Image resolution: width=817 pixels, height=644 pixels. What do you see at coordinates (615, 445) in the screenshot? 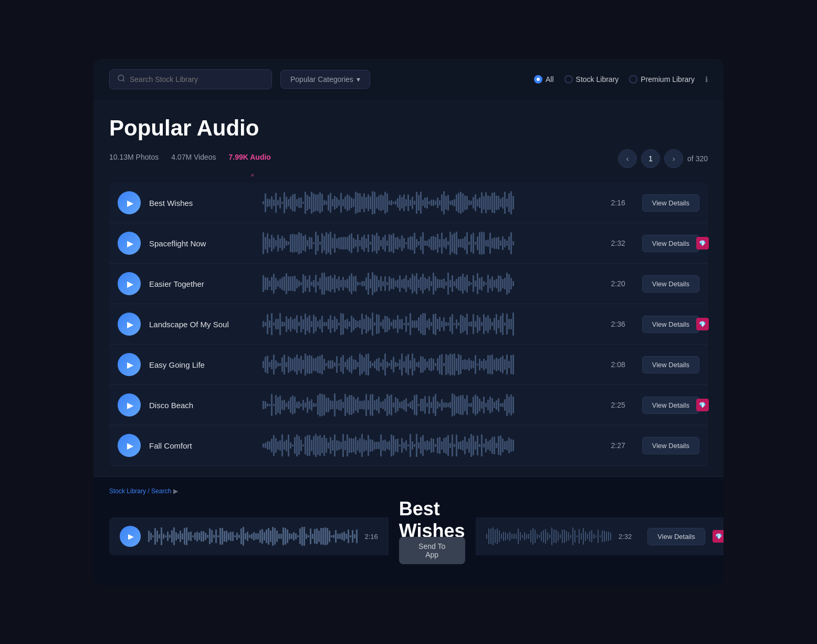
I see `track-duration: 2:27` at bounding box center [615, 445].